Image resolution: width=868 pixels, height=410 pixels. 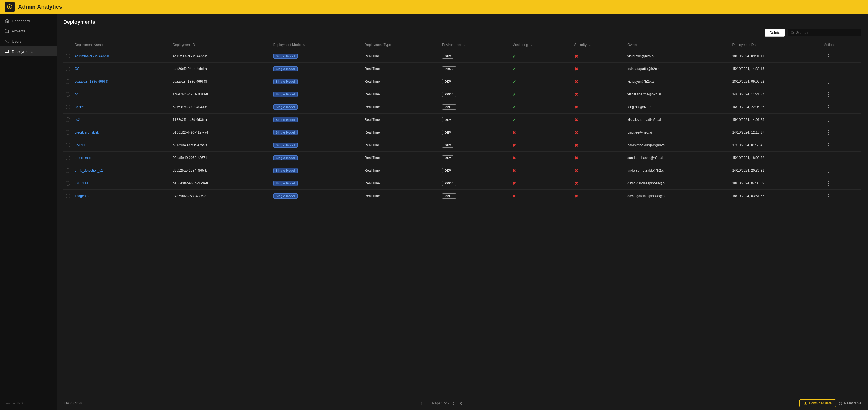 I want to click on first-page-button: ⟨⟨, so click(x=421, y=403).